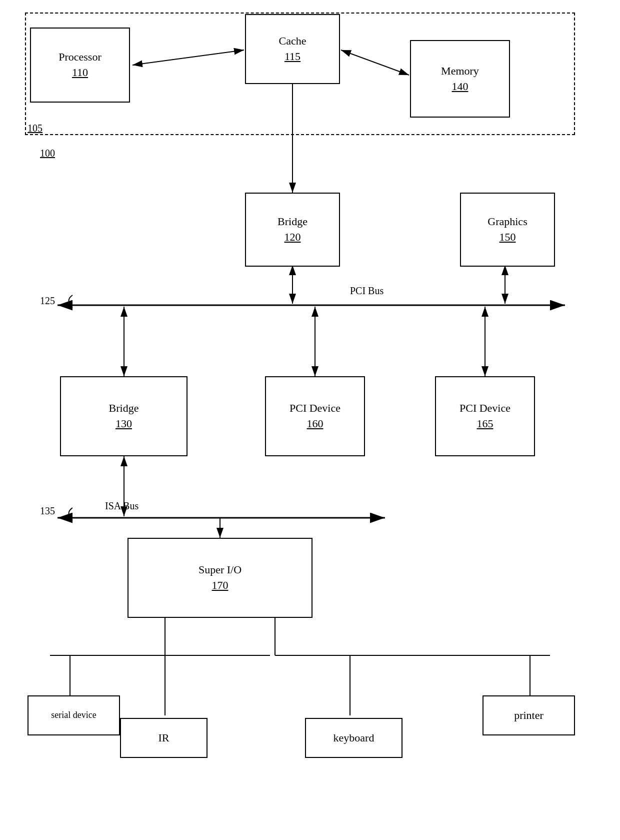  Describe the element at coordinates (35, 128) in the screenshot. I see `region-105-label: 105` at that location.